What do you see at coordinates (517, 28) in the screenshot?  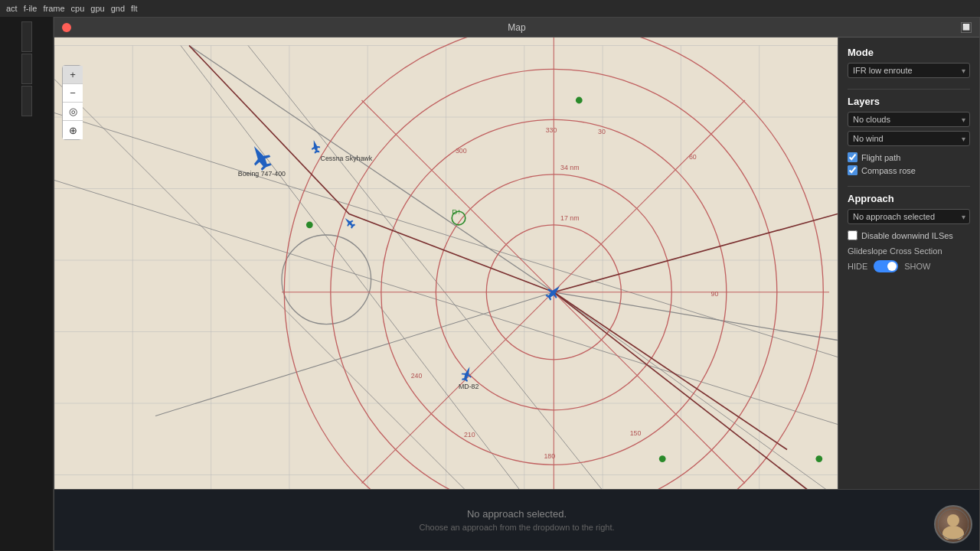 I see `window-titlebar: Map` at bounding box center [517, 28].